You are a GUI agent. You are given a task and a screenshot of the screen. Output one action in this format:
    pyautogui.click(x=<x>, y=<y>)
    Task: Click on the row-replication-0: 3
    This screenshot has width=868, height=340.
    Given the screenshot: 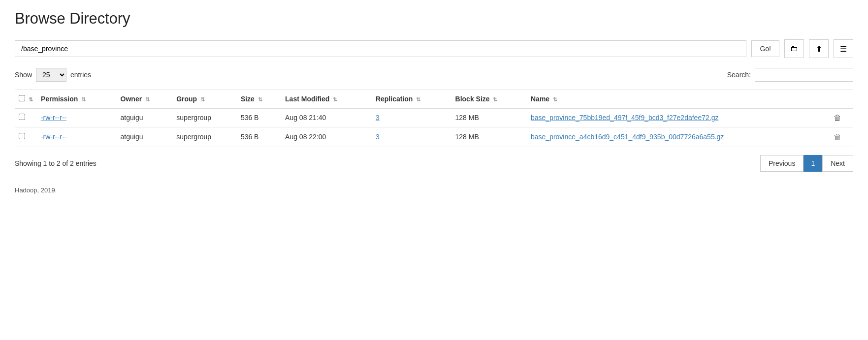 What is the action you would take?
    pyautogui.click(x=412, y=118)
    